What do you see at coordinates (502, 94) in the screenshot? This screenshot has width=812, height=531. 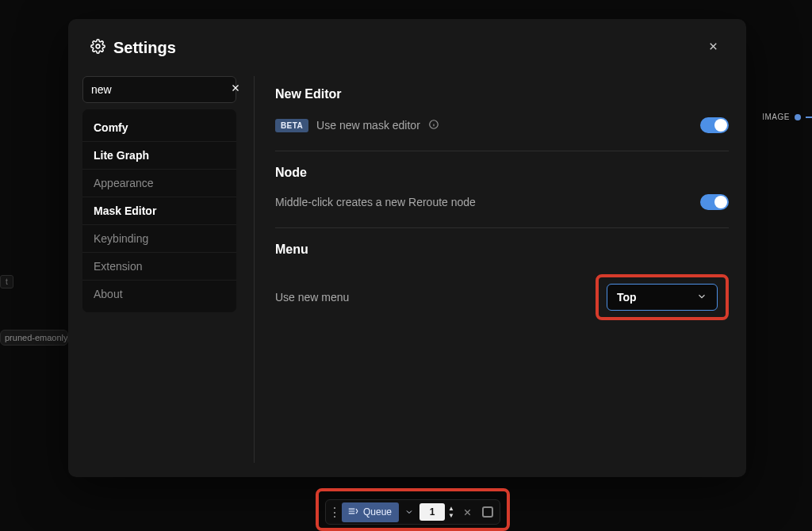 I see `section-title-new-editor: New Editor` at bounding box center [502, 94].